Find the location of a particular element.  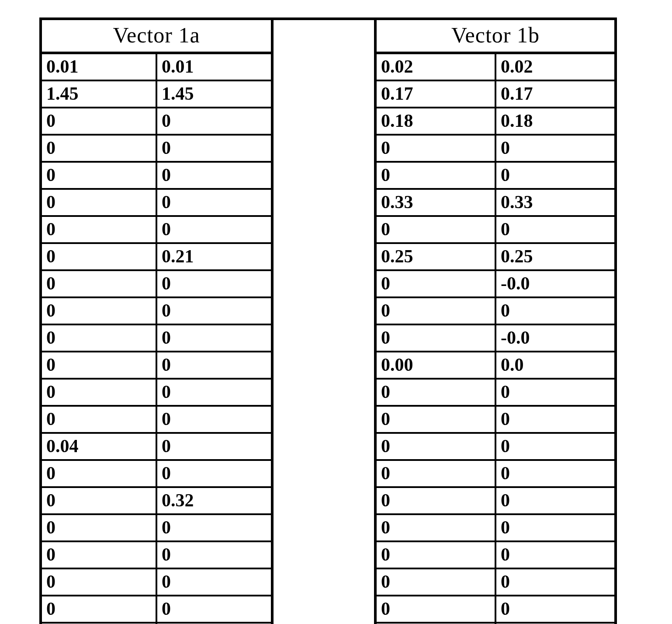

cell: 0.18 is located at coordinates (555, 121).